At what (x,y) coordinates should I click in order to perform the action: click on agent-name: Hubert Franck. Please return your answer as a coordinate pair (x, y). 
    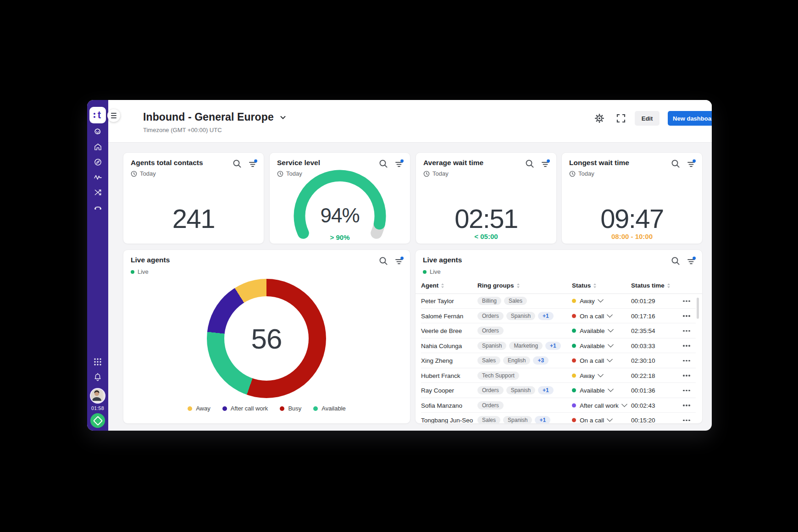
    Looking at the image, I should click on (441, 375).